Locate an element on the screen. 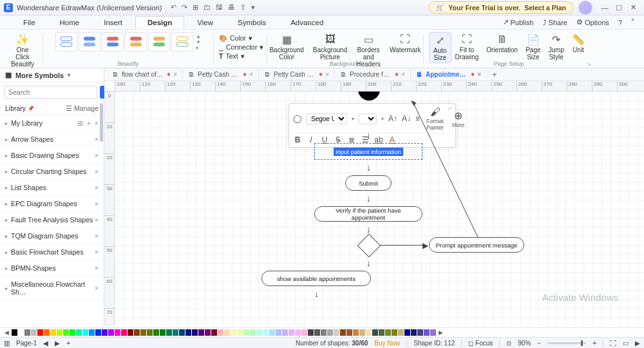  fit-to-drawing-button: ⛶Fit to Drawing is located at coordinates (468, 48).